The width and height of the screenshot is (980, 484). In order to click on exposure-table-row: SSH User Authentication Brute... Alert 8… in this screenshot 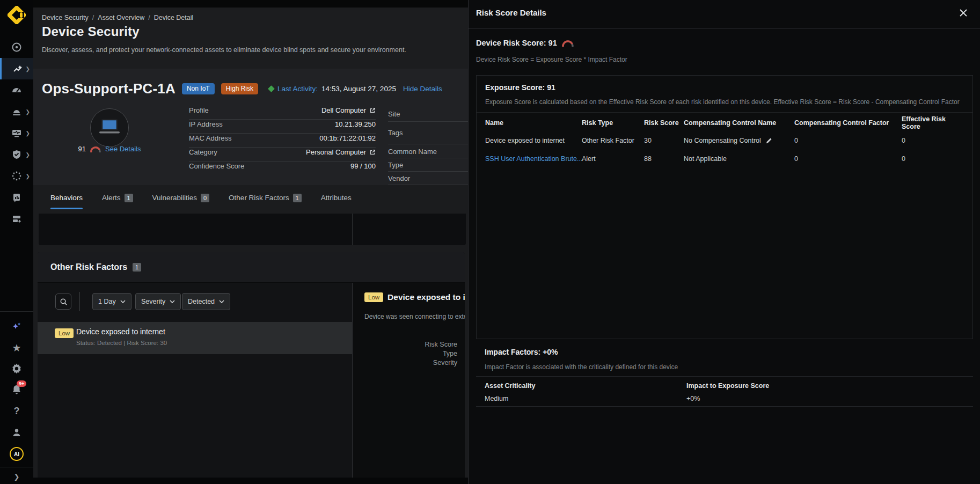, I will do `click(725, 159)`.